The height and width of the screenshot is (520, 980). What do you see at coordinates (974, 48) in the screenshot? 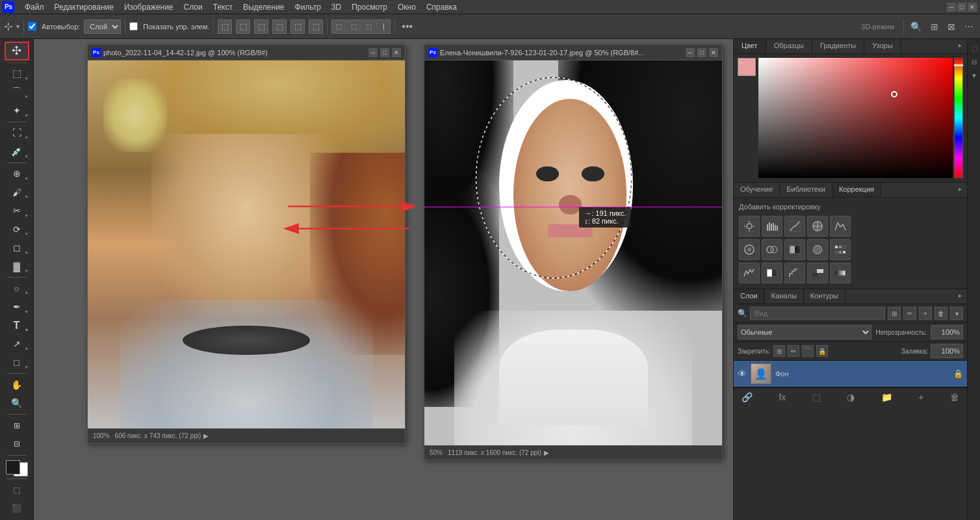
I see `edge-btn-1: ⬚` at bounding box center [974, 48].